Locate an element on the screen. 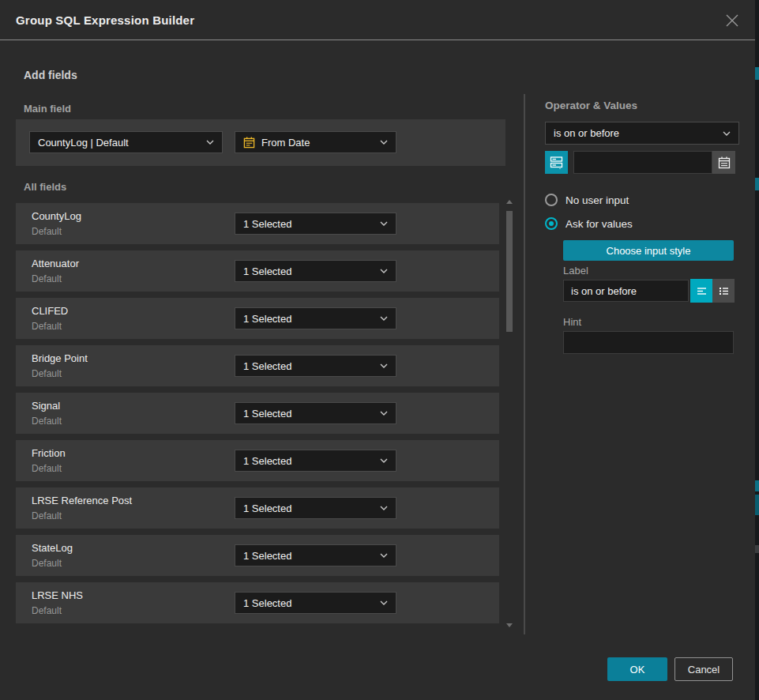 Image resolution: width=759 pixels, height=700 pixels. operator-select-value: is on or before is located at coordinates (636, 133).